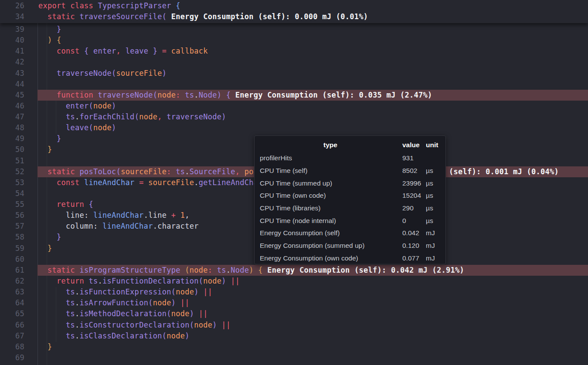 The image size is (588, 365). What do you see at coordinates (267, 17) in the screenshot?
I see `profiler-annotation: Energy Consumption (self): 0.000 mJ (0.0…` at bounding box center [267, 17].